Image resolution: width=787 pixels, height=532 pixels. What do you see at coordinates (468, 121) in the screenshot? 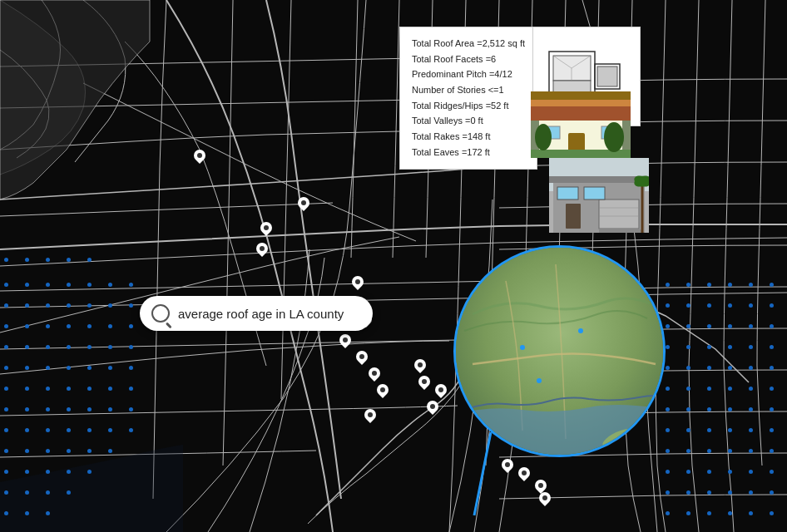
I see `info-line-6: Total Valleys =0 ft` at bounding box center [468, 121].